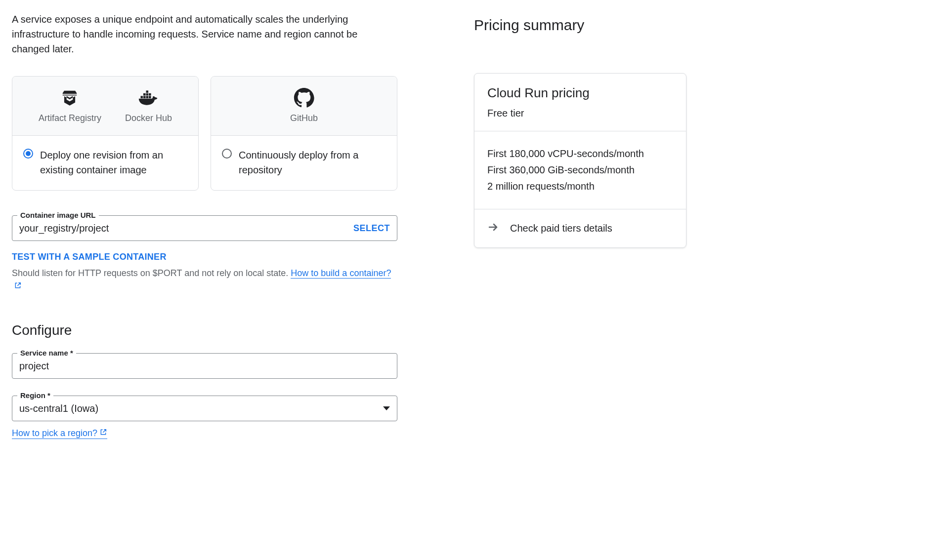  I want to click on pricing-header-section: Cloud Run pricing Free tier, so click(580, 103).